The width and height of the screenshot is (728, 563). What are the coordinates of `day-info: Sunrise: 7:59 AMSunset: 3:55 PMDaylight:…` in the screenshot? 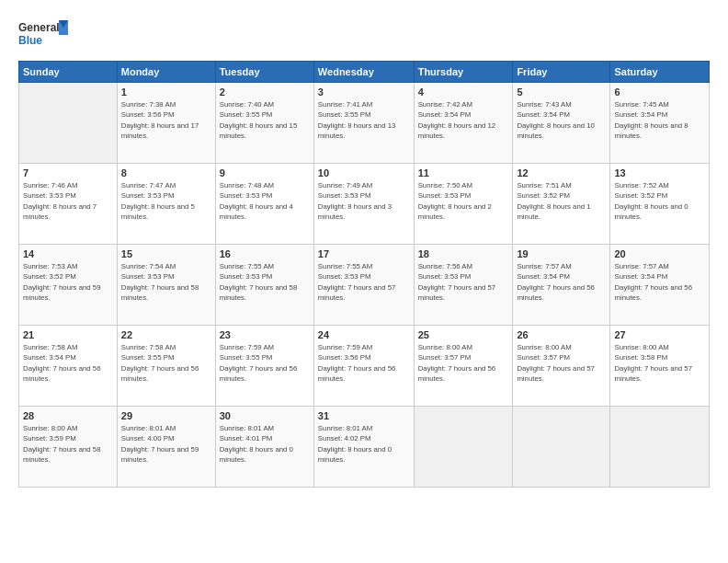 It's located at (265, 362).